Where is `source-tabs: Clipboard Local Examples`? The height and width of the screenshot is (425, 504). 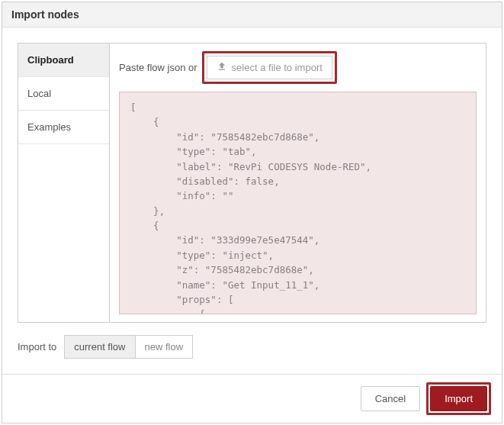
source-tabs: Clipboard Local Examples is located at coordinates (64, 183).